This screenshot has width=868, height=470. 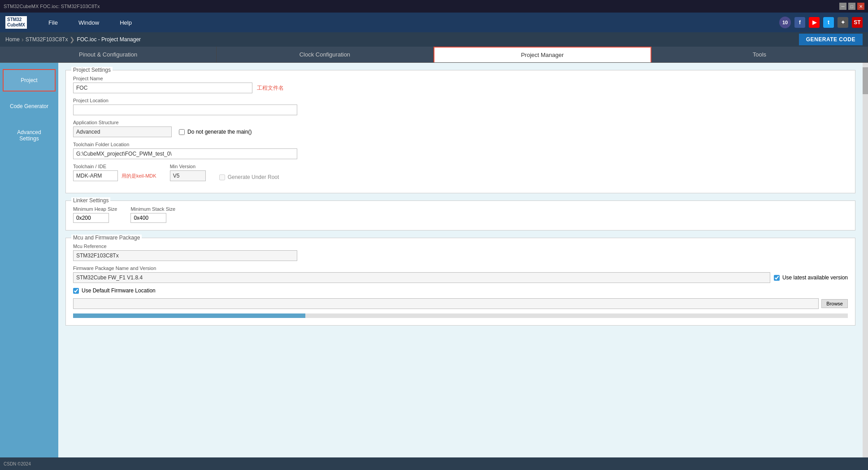 What do you see at coordinates (829, 22) in the screenshot?
I see `twitter-icon: t` at bounding box center [829, 22].